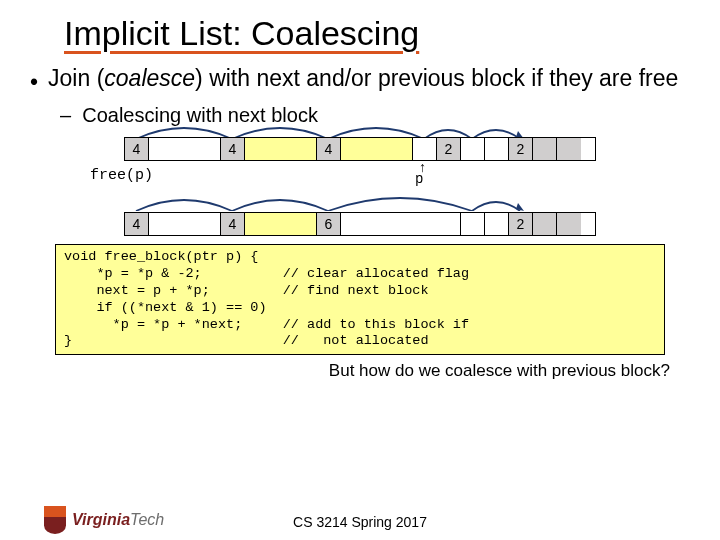  I want to click on bullet-list: • Join (coalesce) with next and/or previ…, so click(360, 91).